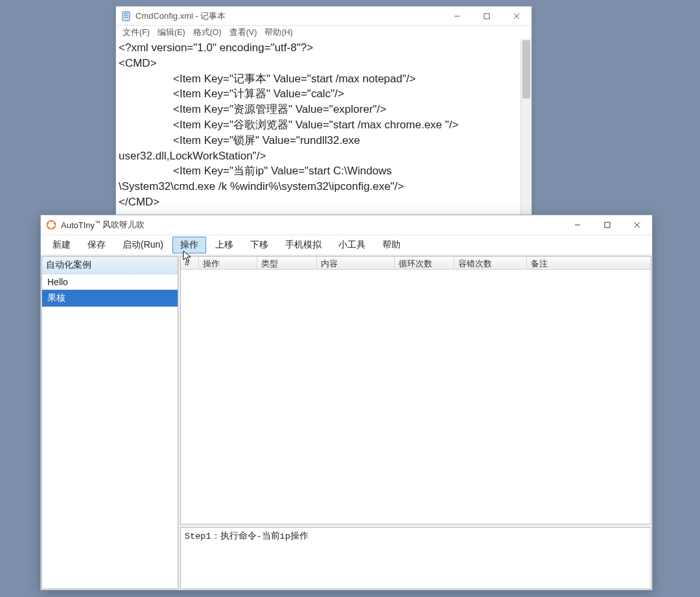 The height and width of the screenshot is (597, 700). Describe the element at coordinates (97, 245) in the screenshot. I see `toolbar-save: 保存` at that location.